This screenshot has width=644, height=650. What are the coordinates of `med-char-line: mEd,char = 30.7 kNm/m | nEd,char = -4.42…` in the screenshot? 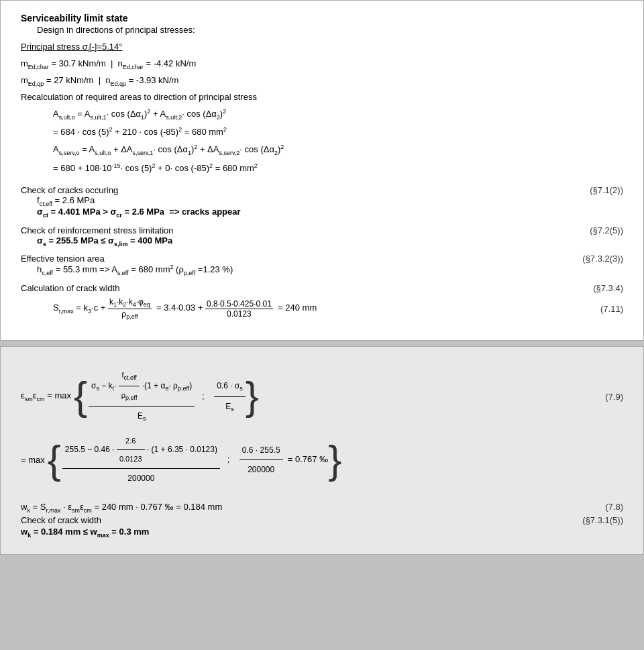 It's located at (322, 64).